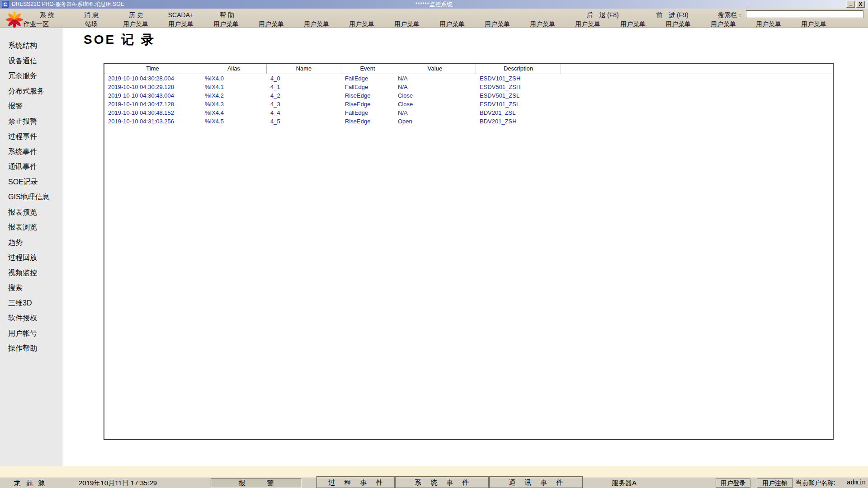 This screenshot has width=868, height=488. I want to click on sidebar-item: 过程事件, so click(32, 136).